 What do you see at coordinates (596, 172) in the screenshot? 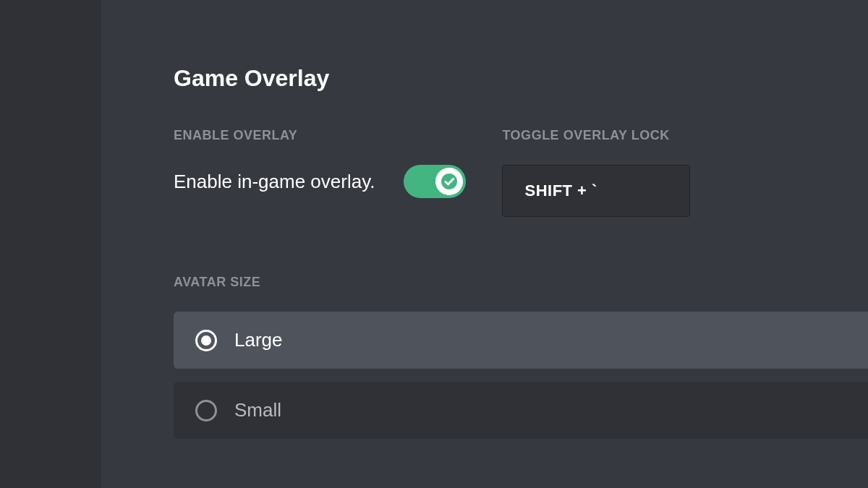
I see `toggle-lock-block: TOGGLE OVERLAY LOCK SHIFT + `` at bounding box center [596, 172].